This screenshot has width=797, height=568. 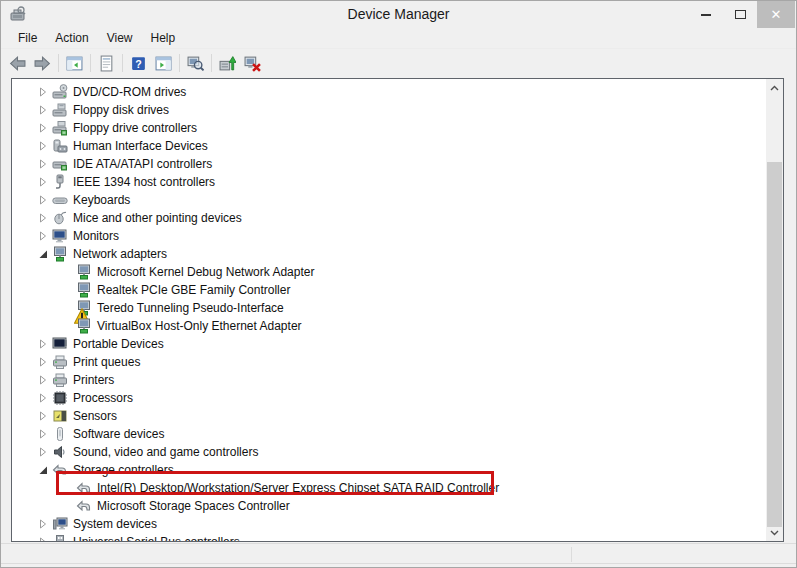 I want to click on maximize-icon, so click(x=740, y=14).